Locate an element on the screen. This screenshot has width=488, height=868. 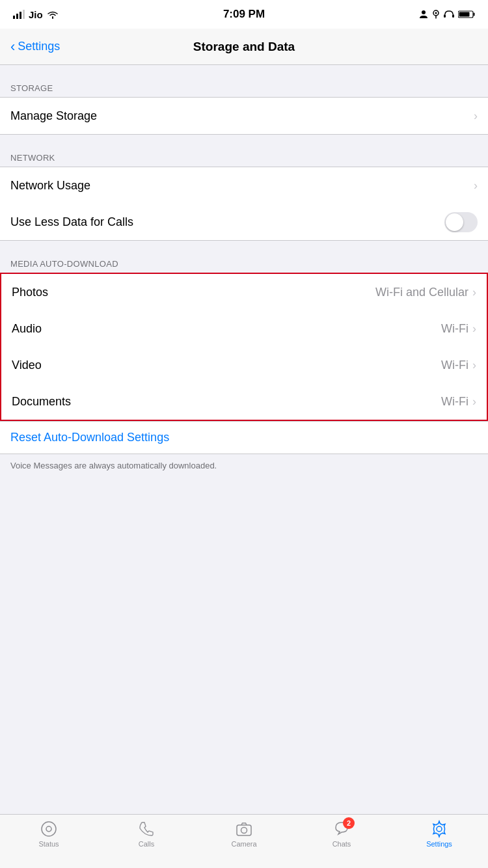
video-label: Video is located at coordinates (27, 366).